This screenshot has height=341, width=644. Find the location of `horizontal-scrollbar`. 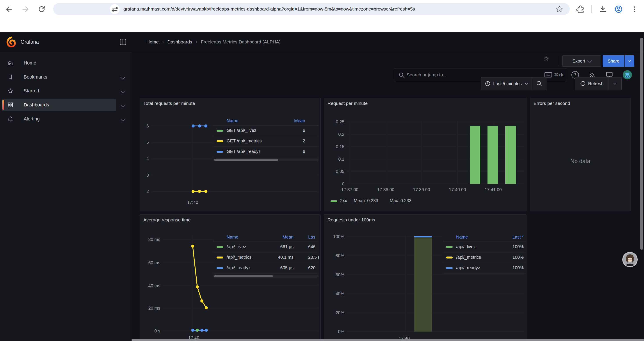

horizontal-scrollbar is located at coordinates (388, 340).